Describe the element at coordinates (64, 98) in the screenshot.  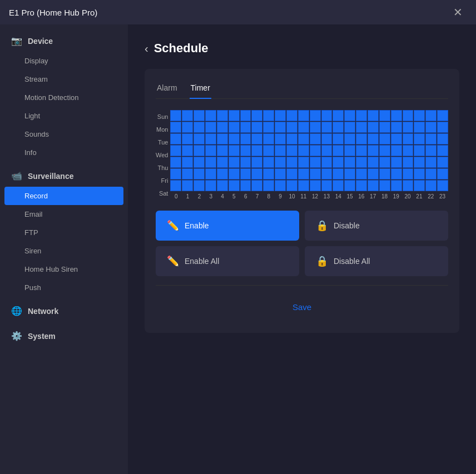
I see `sidebar-item-motion-detection: Motion Detection` at that location.